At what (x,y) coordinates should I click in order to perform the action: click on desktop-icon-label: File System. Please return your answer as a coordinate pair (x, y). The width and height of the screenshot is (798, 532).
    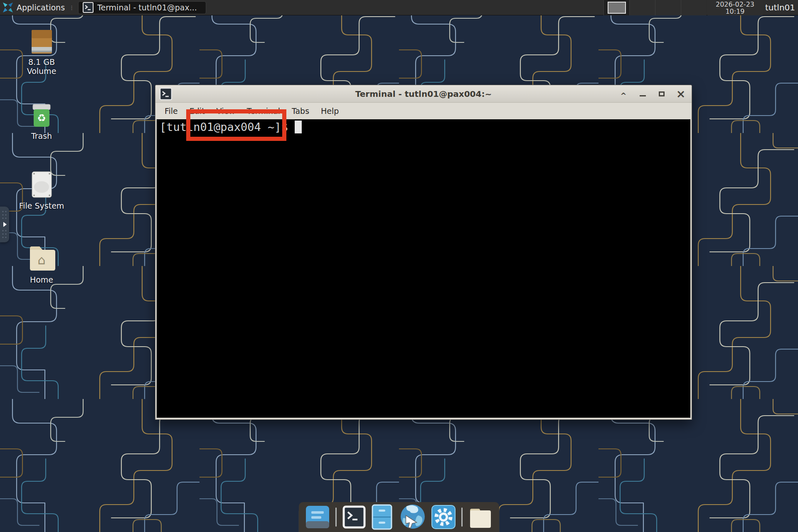
    Looking at the image, I should click on (42, 206).